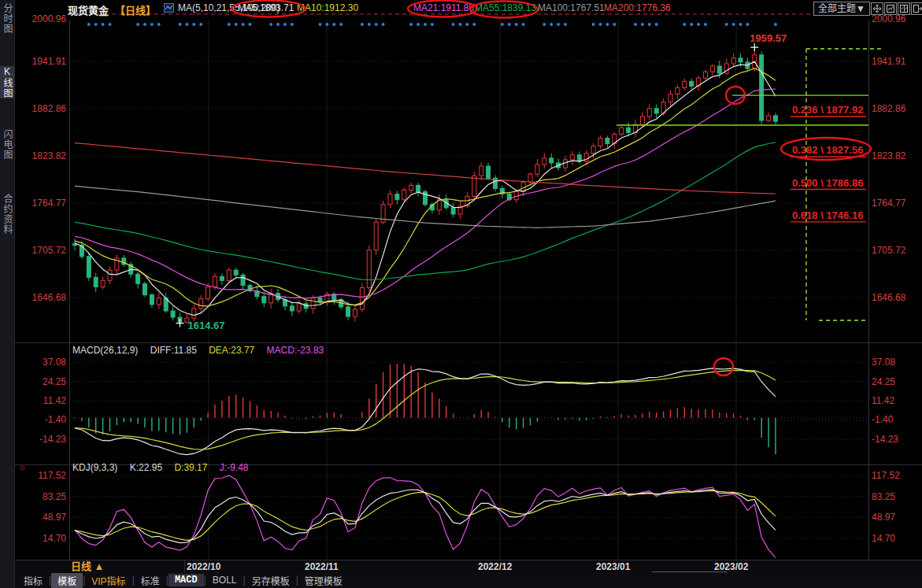  I want to click on period-tag: 【日线】, so click(135, 9).